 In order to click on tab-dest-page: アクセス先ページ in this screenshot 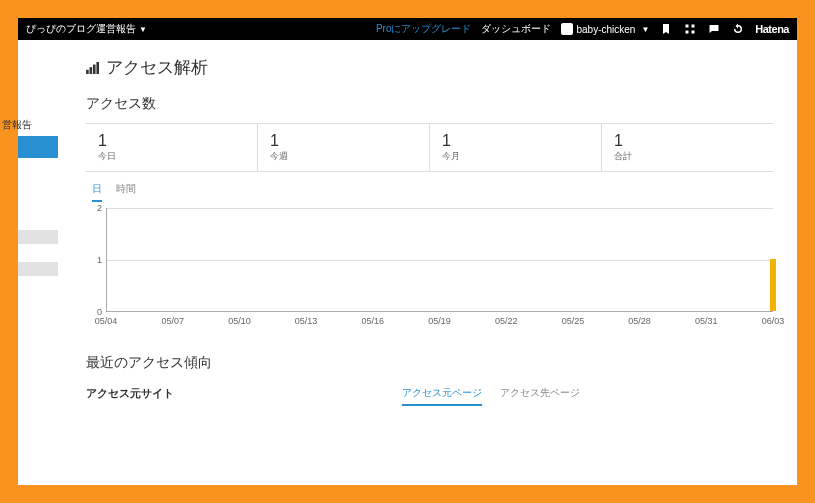, I will do `click(540, 396)`.